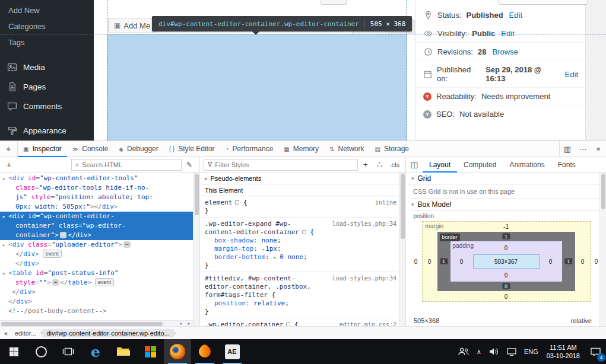 The image size is (606, 364). I want to click on tab-console: ≫Console, so click(90, 149).